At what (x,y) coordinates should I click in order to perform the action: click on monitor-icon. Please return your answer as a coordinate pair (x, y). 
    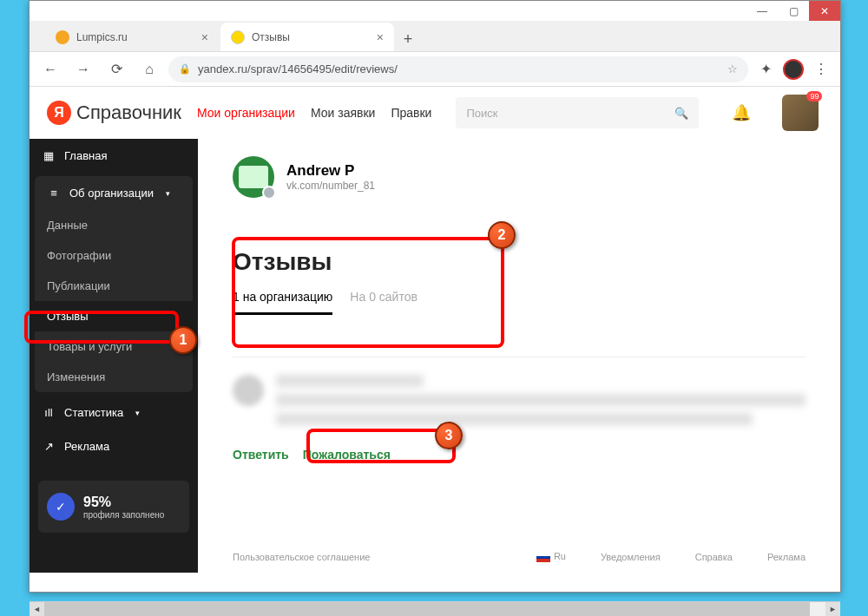
    Looking at the image, I should click on (253, 177).